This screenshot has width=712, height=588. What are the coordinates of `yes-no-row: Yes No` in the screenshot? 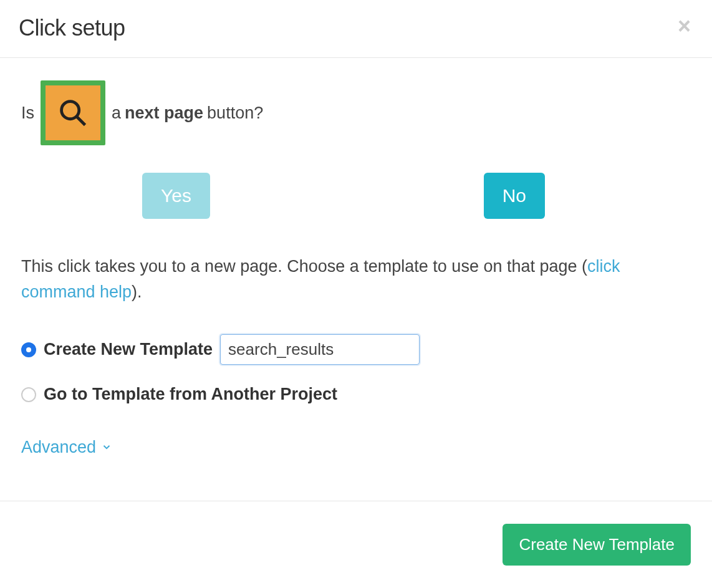 It's located at (356, 196).